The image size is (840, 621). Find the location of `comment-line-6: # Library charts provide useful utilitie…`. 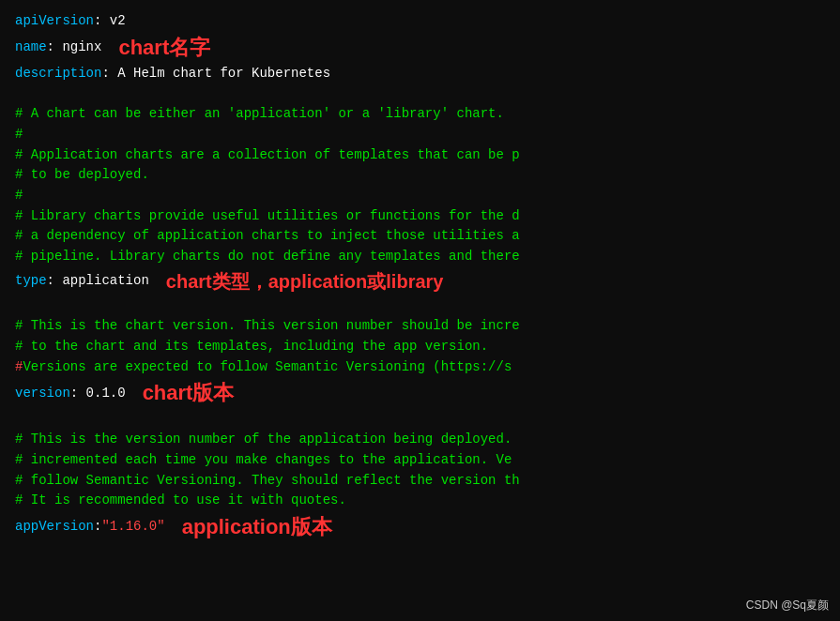

comment-line-6: # Library charts provide useful utilitie… is located at coordinates (420, 217).